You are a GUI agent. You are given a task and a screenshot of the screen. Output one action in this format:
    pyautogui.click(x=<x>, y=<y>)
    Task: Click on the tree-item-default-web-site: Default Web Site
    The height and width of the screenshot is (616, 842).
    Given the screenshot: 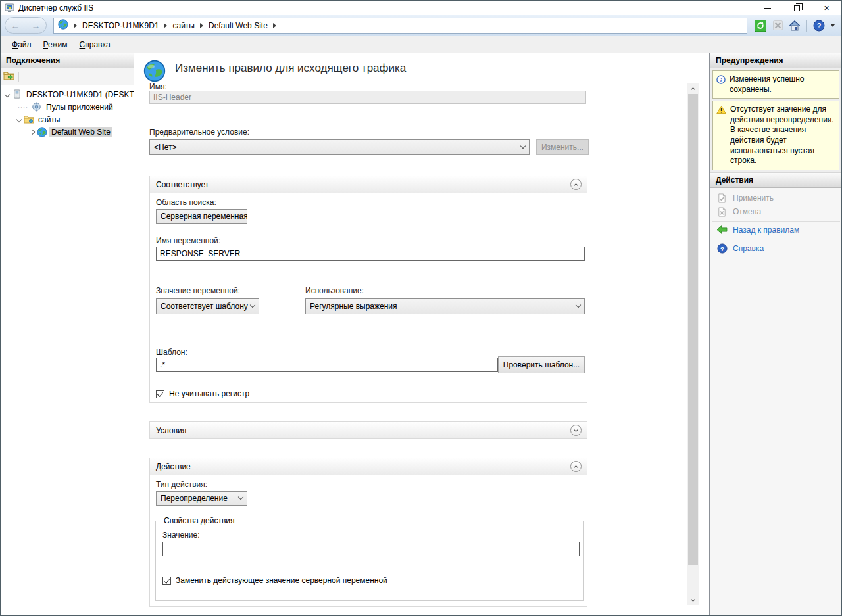 What is the action you would take?
    pyautogui.click(x=67, y=131)
    